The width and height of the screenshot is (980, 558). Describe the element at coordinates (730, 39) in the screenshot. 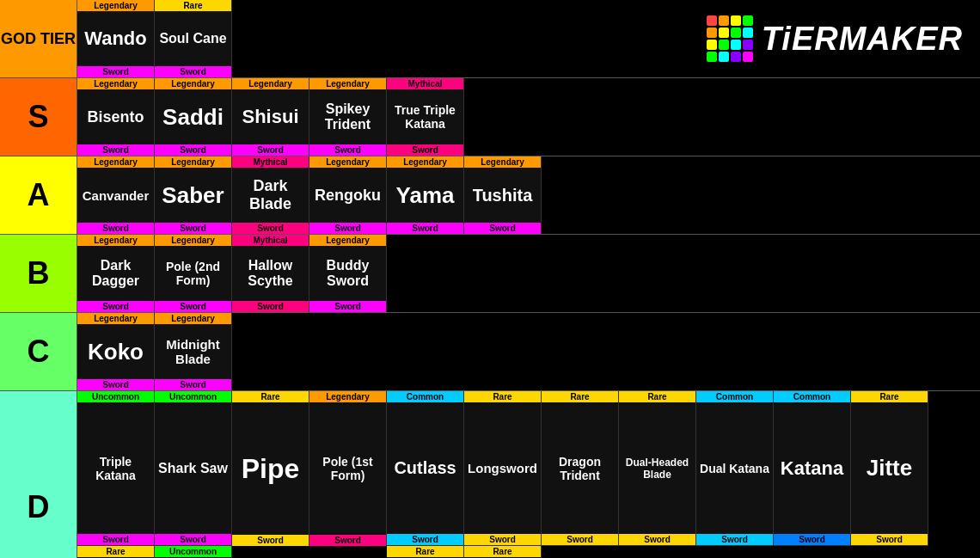

I see `logo-icon-grid` at that location.